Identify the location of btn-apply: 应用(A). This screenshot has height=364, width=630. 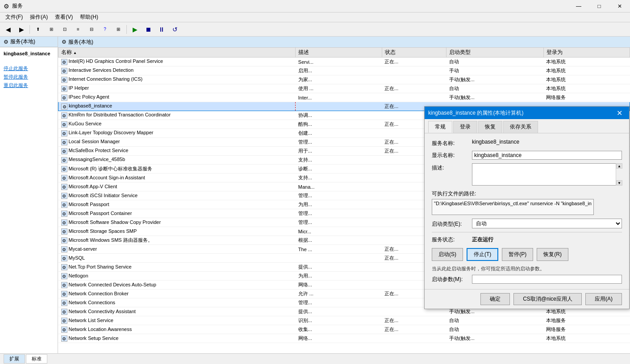
(604, 299).